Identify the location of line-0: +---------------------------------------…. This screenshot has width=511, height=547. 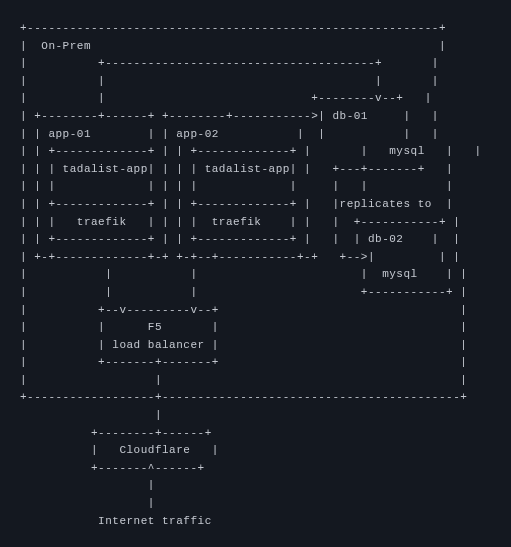
(233, 28).